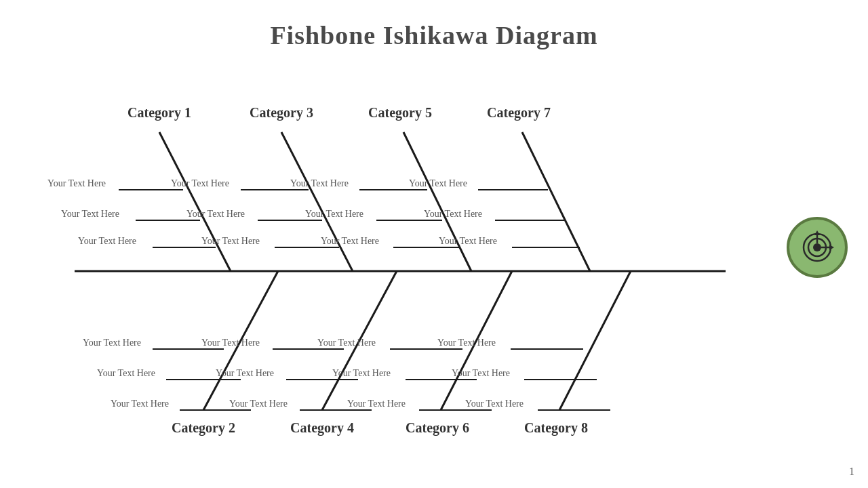  What do you see at coordinates (347, 343) in the screenshot?
I see `cat6-text-1: Your Text Here` at bounding box center [347, 343].